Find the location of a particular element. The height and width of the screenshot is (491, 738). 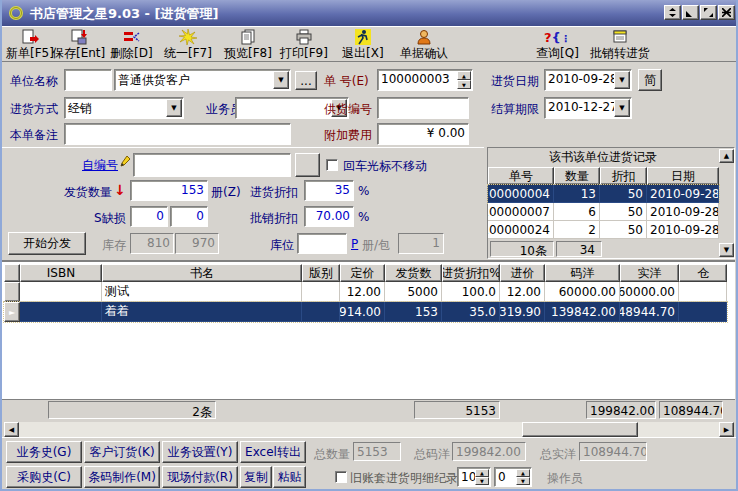

operator-label: 操作员 is located at coordinates (565, 478).